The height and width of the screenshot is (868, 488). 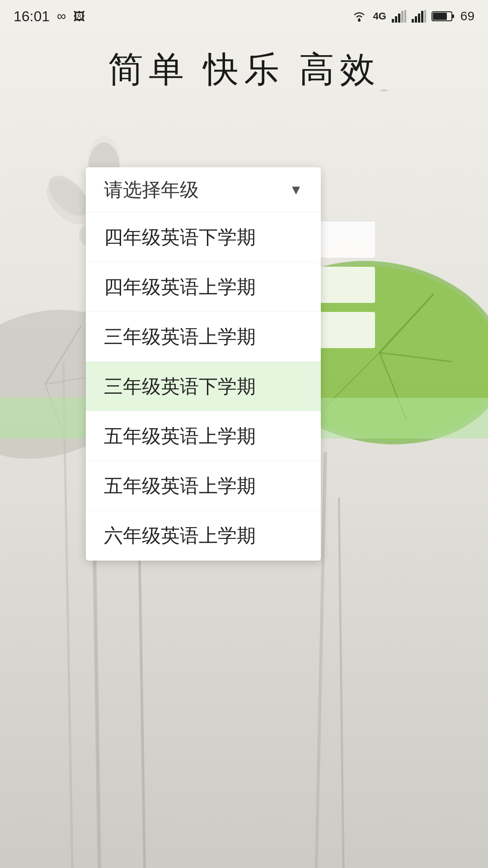 I want to click on chevron-down-icon: ▼, so click(x=296, y=190).